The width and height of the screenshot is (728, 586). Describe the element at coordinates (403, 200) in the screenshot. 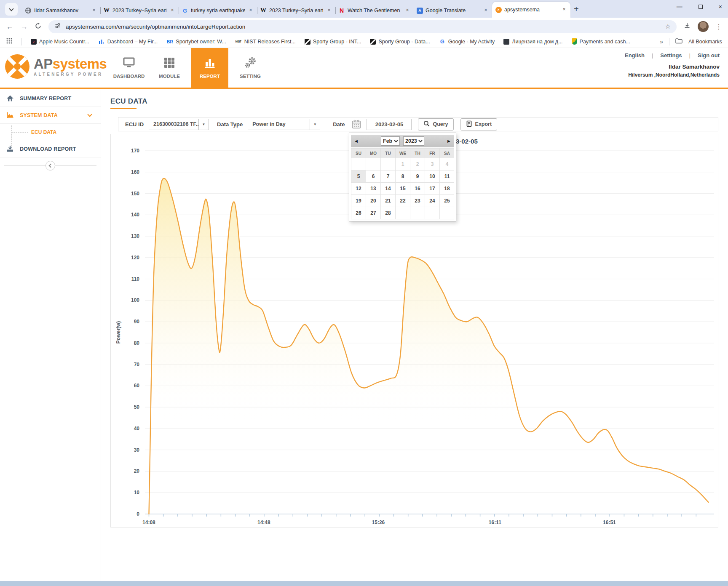

I see `calendar-day: 22` at that location.